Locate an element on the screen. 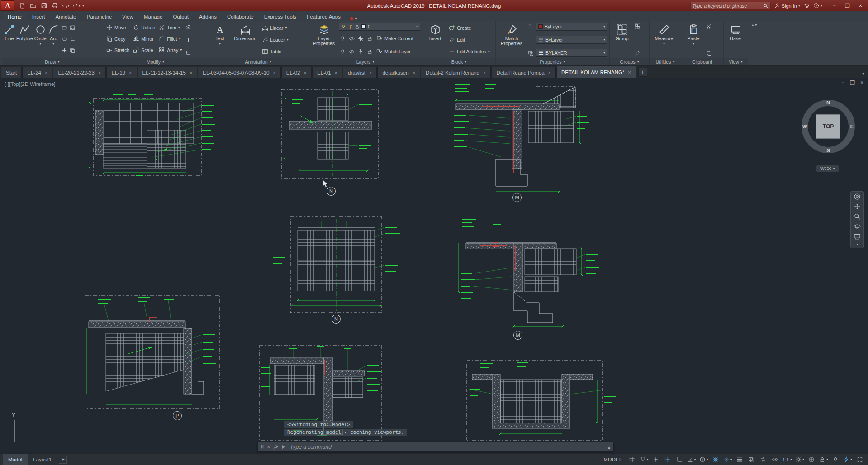  explode-button is located at coordinates (188, 40).